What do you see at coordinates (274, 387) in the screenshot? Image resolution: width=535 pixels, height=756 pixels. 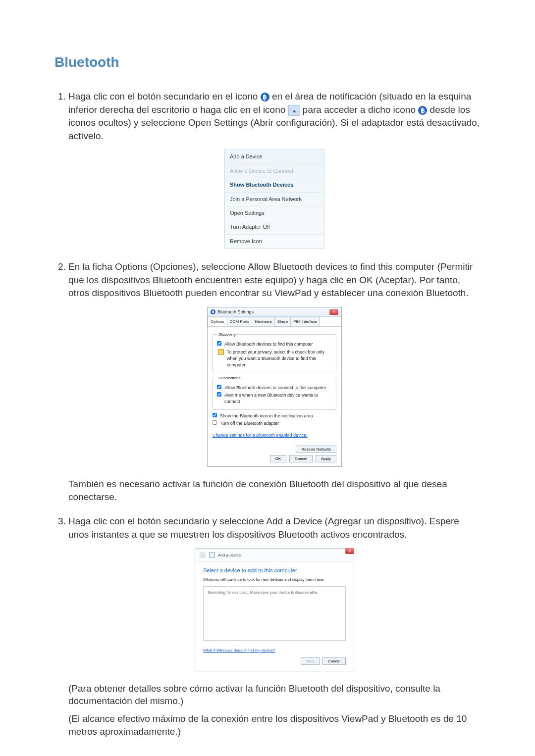 I see `bluetooth-settings-dialog: ฿ Bluetooth Settings ✕ OptionsCOM PortsH…` at bounding box center [274, 387].